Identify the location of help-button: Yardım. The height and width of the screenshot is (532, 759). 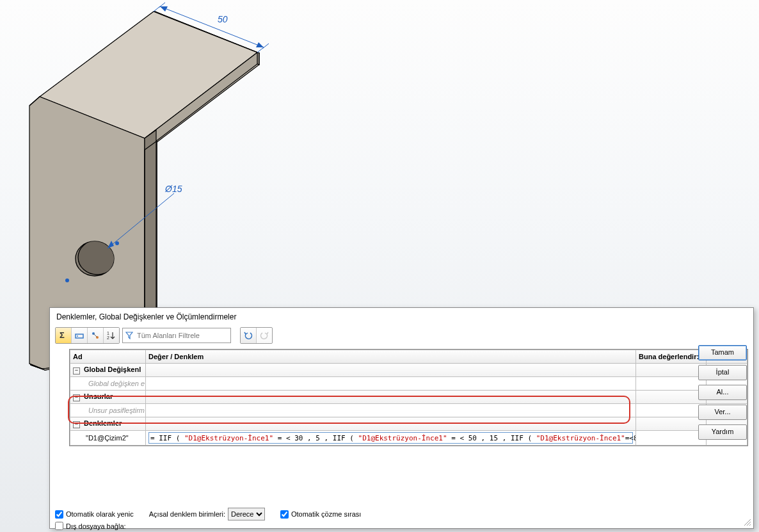
(723, 432).